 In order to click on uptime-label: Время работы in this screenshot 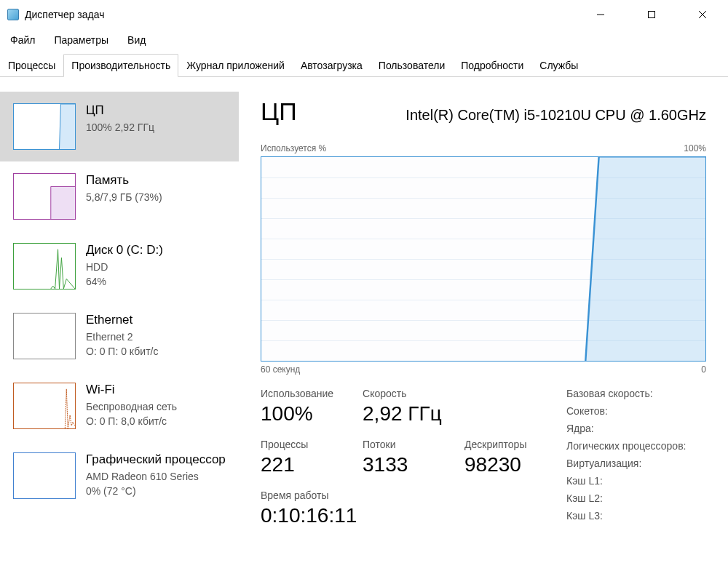, I will do `click(399, 495)`.